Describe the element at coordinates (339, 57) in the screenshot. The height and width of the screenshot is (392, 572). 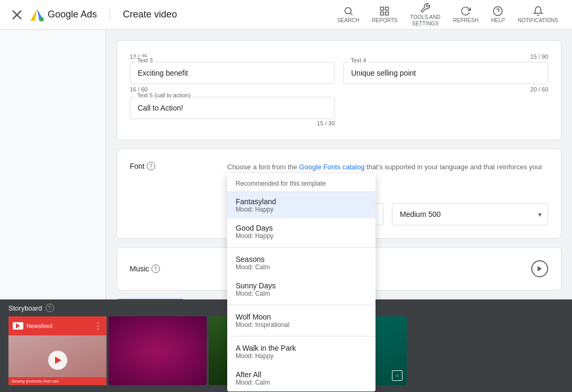
I see `char-count-top-row: 13 / 25 15 / 90` at that location.